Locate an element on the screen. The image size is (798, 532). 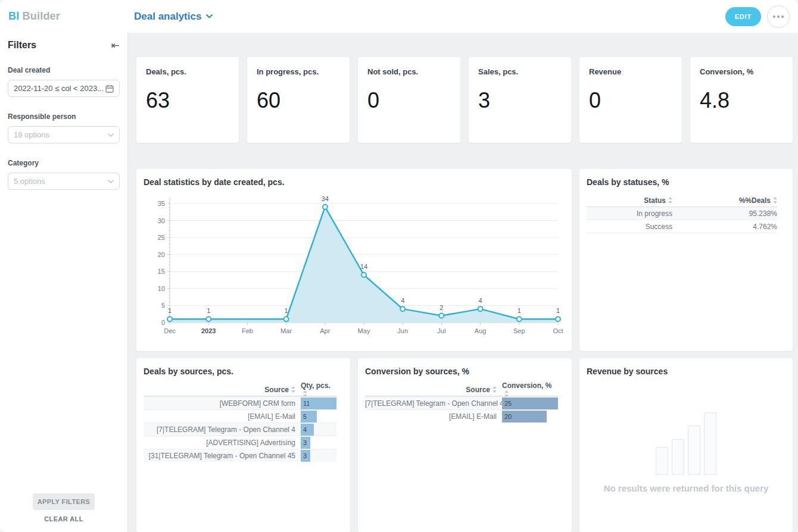
table-row: In progress95.238% is located at coordinates (682, 214).